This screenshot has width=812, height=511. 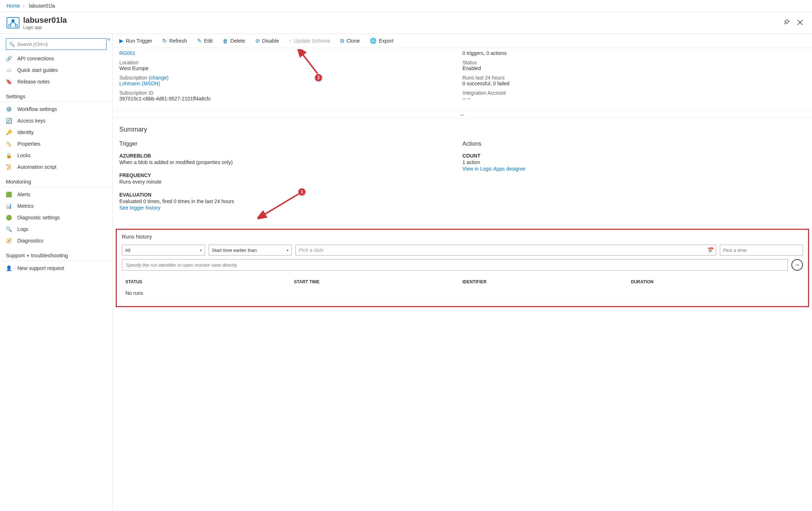 I want to click on sidebar-item-alerts: 🟩Alerts, so click(x=56, y=194).